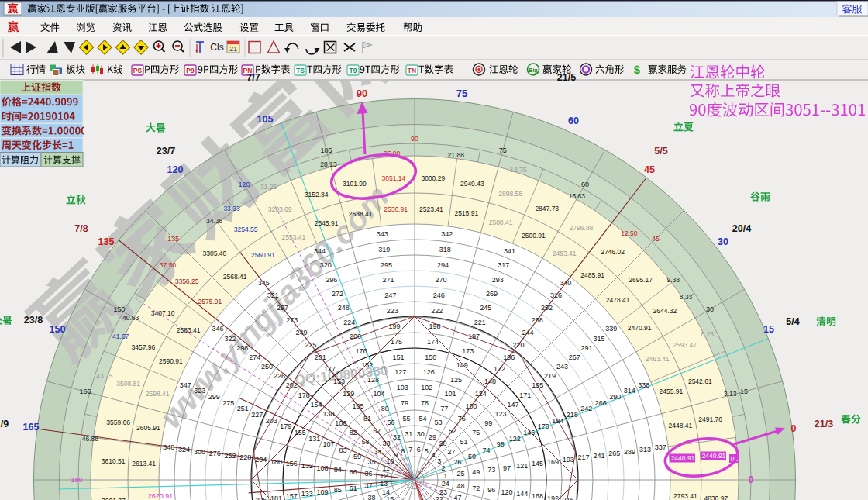 The width and height of the screenshot is (868, 500). Describe the element at coordinates (377, 452) in the screenshot. I see `svg-text: 34` at that location.